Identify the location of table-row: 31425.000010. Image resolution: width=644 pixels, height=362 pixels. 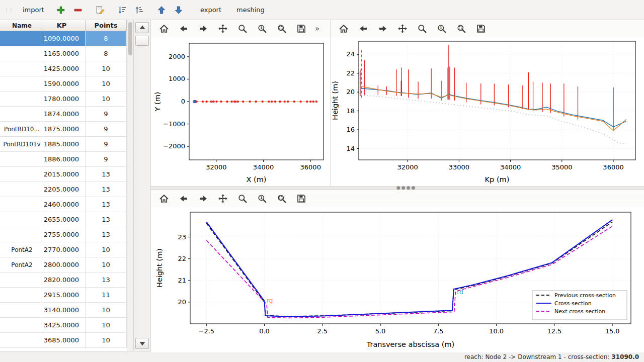
(63, 69).